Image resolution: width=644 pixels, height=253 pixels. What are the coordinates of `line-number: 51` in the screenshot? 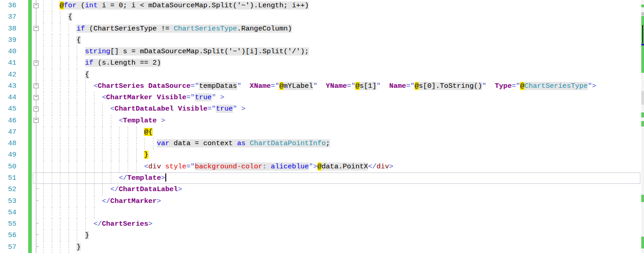 It's located at (12, 178).